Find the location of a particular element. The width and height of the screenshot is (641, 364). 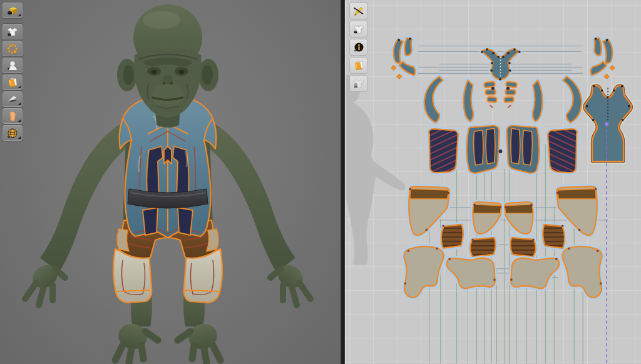

person-button is located at coordinates (13, 65).